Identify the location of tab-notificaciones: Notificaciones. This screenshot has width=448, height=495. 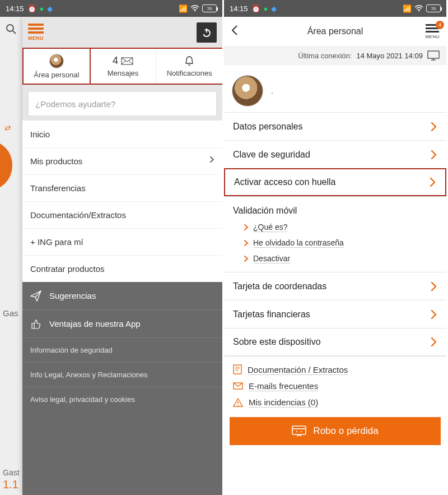
(189, 66).